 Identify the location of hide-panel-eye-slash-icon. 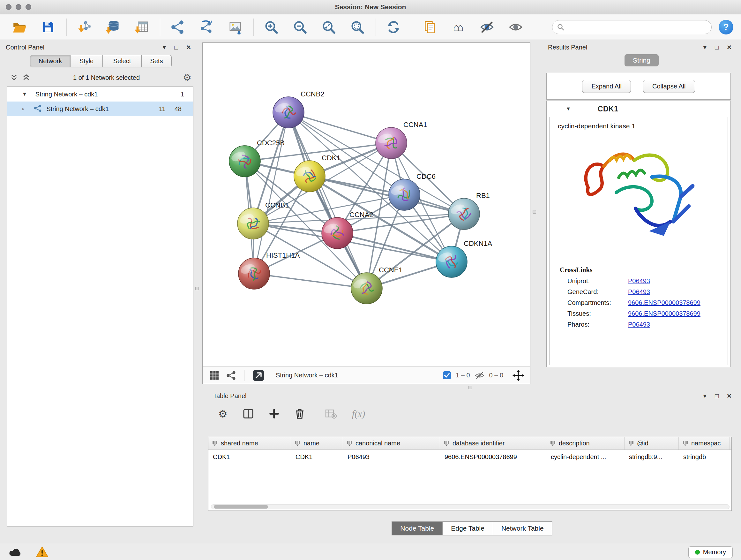
(487, 27).